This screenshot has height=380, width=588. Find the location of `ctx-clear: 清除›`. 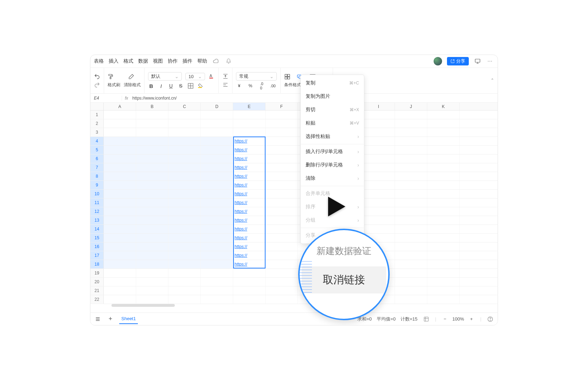

ctx-clear: 清除› is located at coordinates (332, 178).